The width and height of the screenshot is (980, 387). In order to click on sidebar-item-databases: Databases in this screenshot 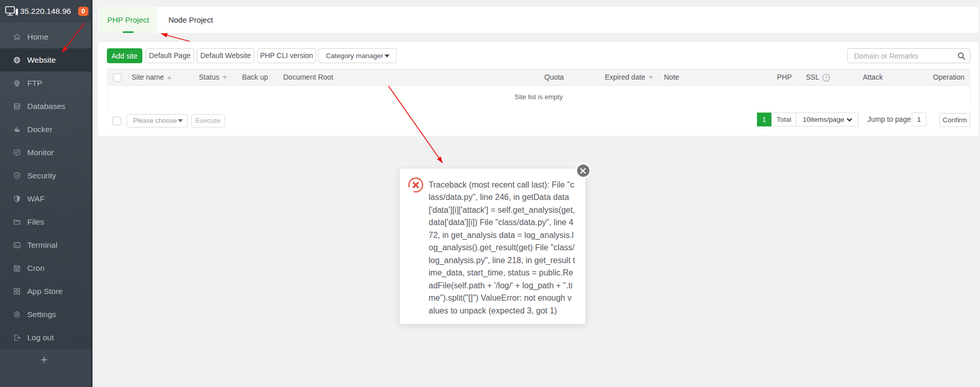, I will do `click(45, 106)`.